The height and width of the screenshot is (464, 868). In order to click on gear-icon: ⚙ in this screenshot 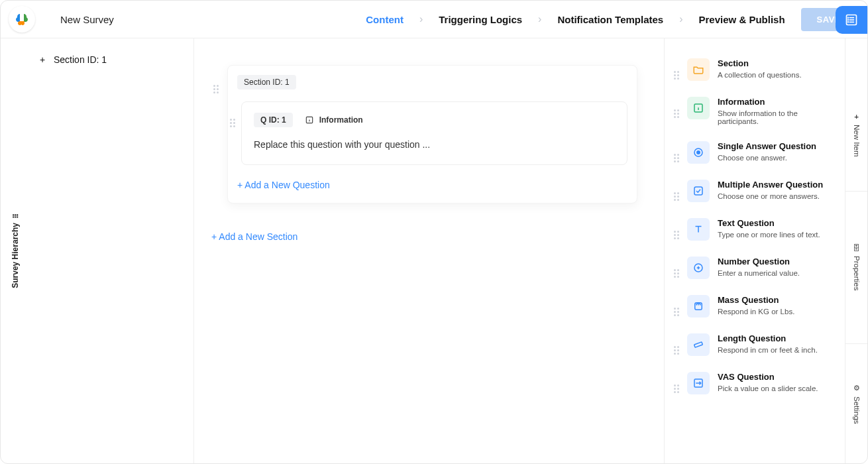, I will do `click(857, 388)`.